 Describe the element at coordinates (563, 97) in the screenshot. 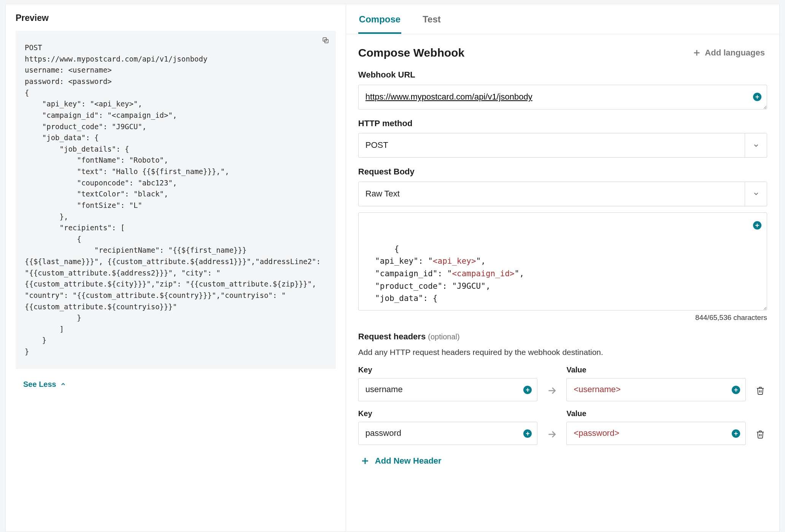

I see `webhook-url-input: https://www.mypostcard.com/api/v1/jsonbo…` at that location.